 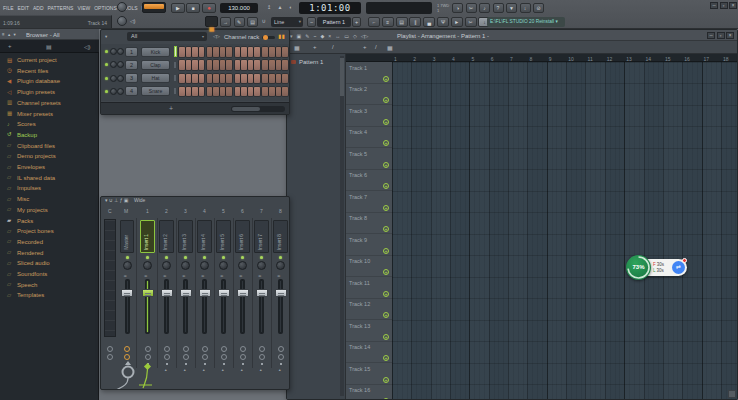 I want to click on menu-item-file: FILE, so click(x=8, y=8).